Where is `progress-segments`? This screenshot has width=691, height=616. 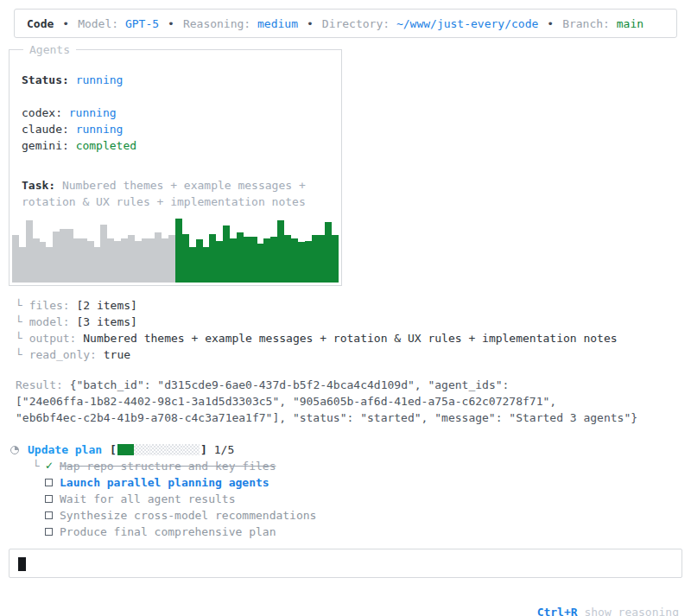 progress-segments is located at coordinates (159, 449).